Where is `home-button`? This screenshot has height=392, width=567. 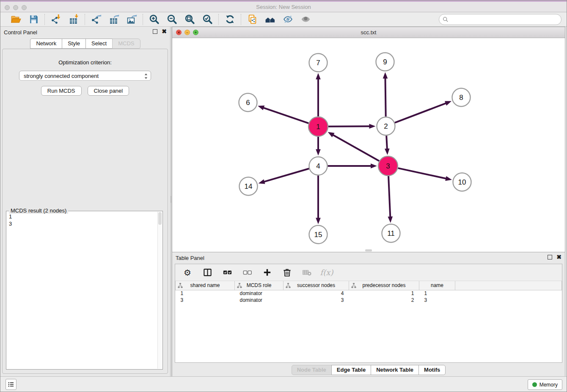
home-button is located at coordinates (270, 19).